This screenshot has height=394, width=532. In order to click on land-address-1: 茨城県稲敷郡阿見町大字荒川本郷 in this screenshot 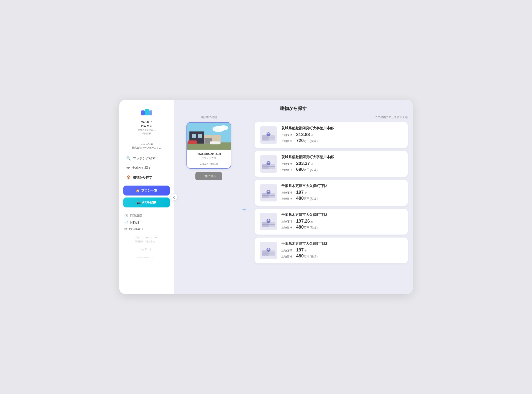, I will do `click(342, 128)`.